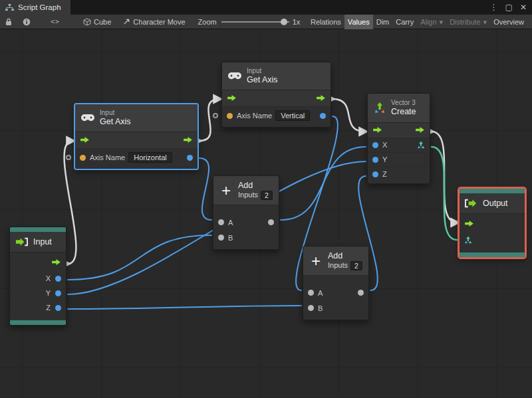 The image size is (532, 398). I want to click on inputs-label: Inputs, so click(338, 266).